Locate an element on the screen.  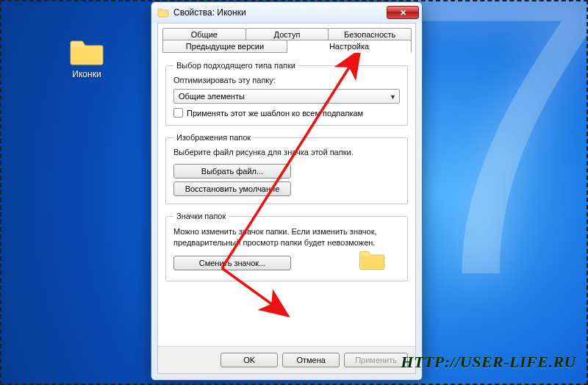
apply-button: Применить is located at coordinates (376, 360).